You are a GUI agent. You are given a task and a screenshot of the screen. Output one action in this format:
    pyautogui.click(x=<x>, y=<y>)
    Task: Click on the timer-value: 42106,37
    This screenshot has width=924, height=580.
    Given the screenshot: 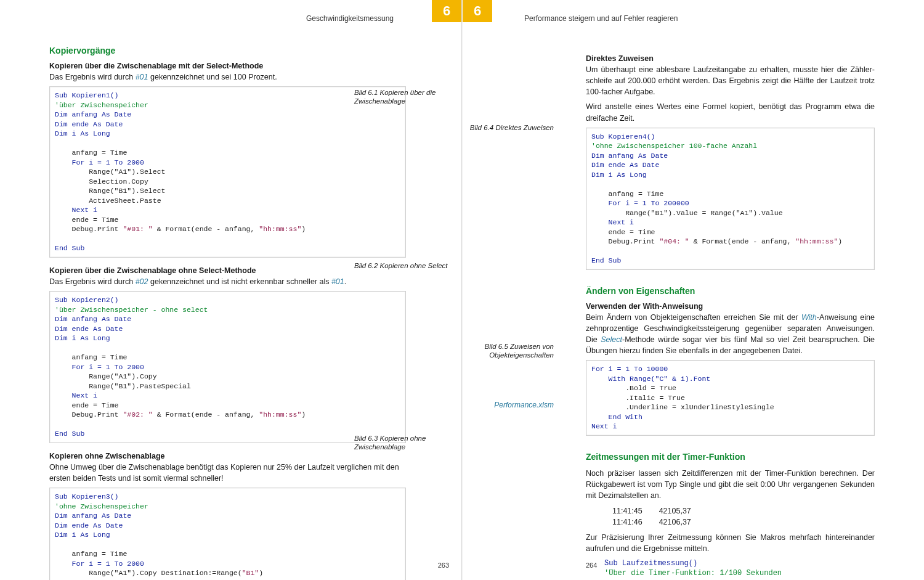 What is the action you would take?
    pyautogui.click(x=675, y=522)
    